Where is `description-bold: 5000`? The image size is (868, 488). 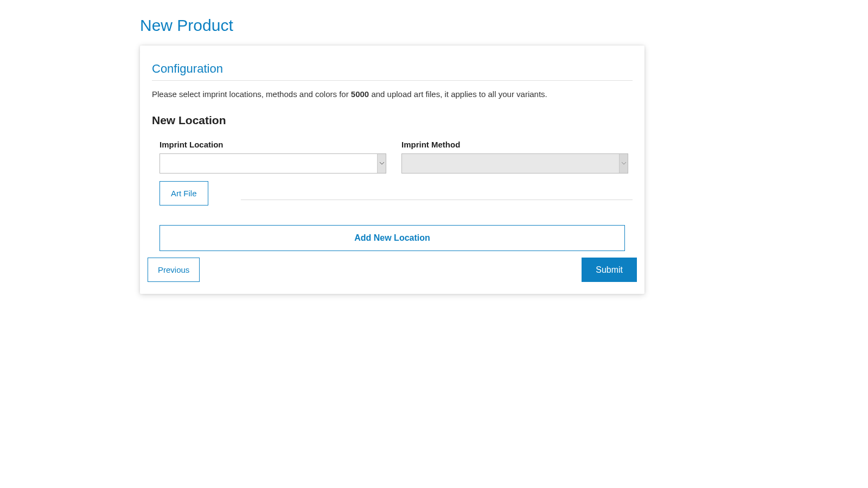
description-bold: 5000 is located at coordinates (360, 94).